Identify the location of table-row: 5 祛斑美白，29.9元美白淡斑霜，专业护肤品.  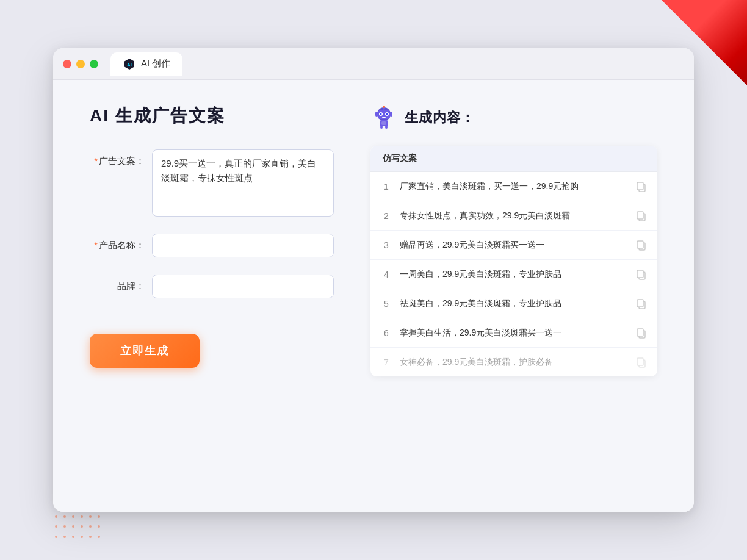
(514, 304).